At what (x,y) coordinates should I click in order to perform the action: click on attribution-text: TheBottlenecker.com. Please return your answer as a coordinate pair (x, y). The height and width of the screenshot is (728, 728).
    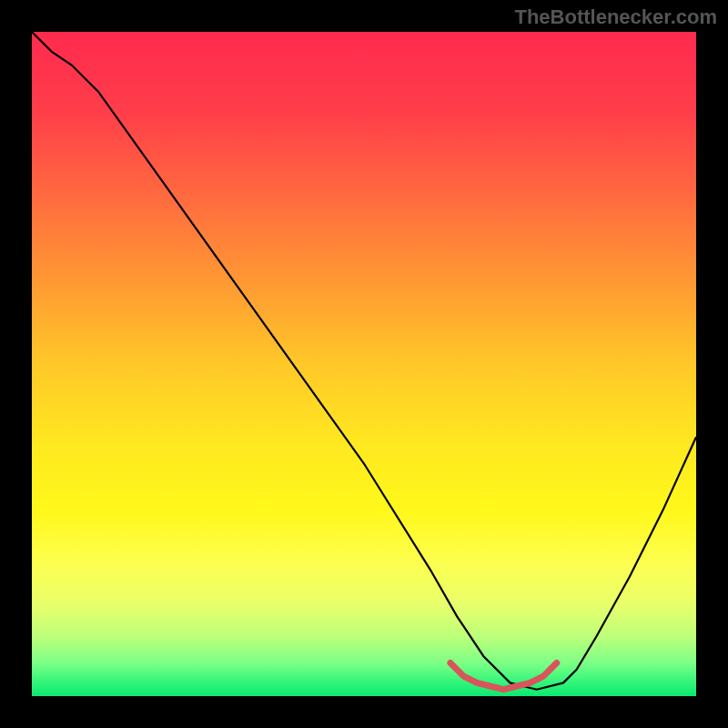
    Looking at the image, I should click on (615, 17).